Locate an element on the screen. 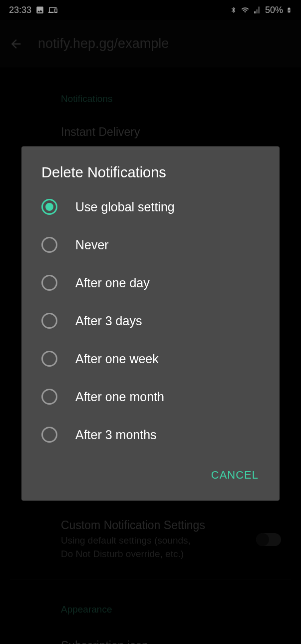  radio-label: Never is located at coordinates (92, 245).